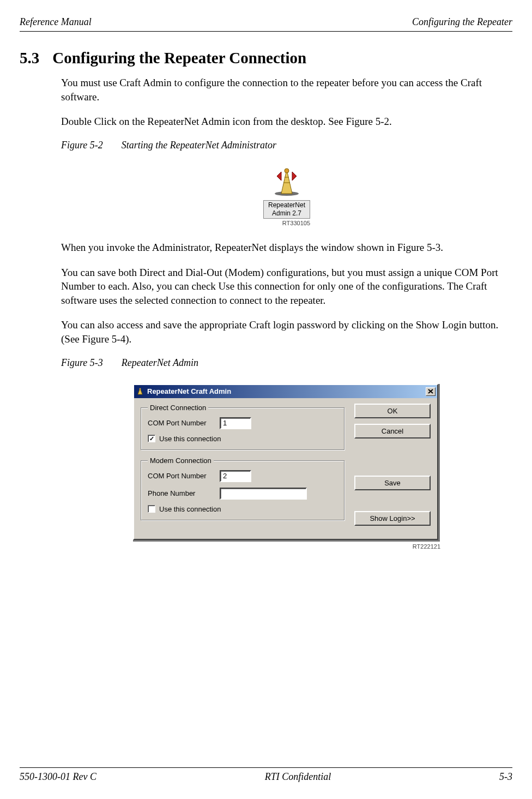 Image resolution: width=532 pixels, height=799 pixels. What do you see at coordinates (287, 467) in the screenshot?
I see `figure-5-3: RepeaterNet Craft Admin Direct Connectio…` at bounding box center [287, 467].